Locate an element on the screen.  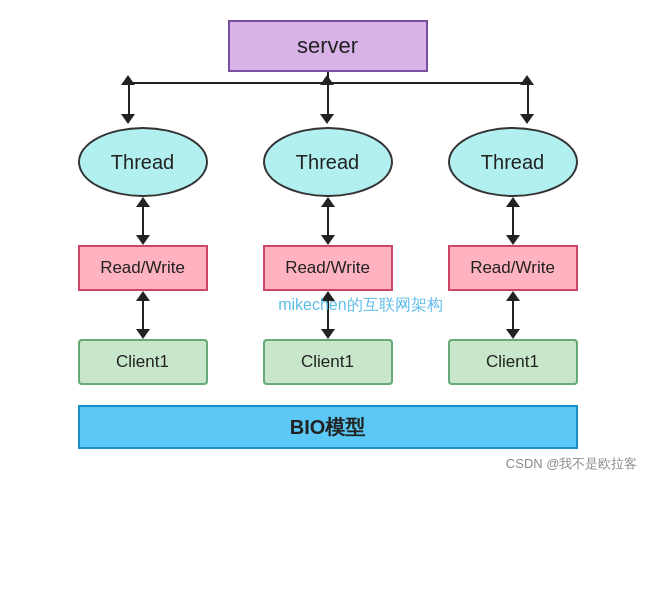
threads-row: Thread Thread Thread is located at coordinates (328, 162).